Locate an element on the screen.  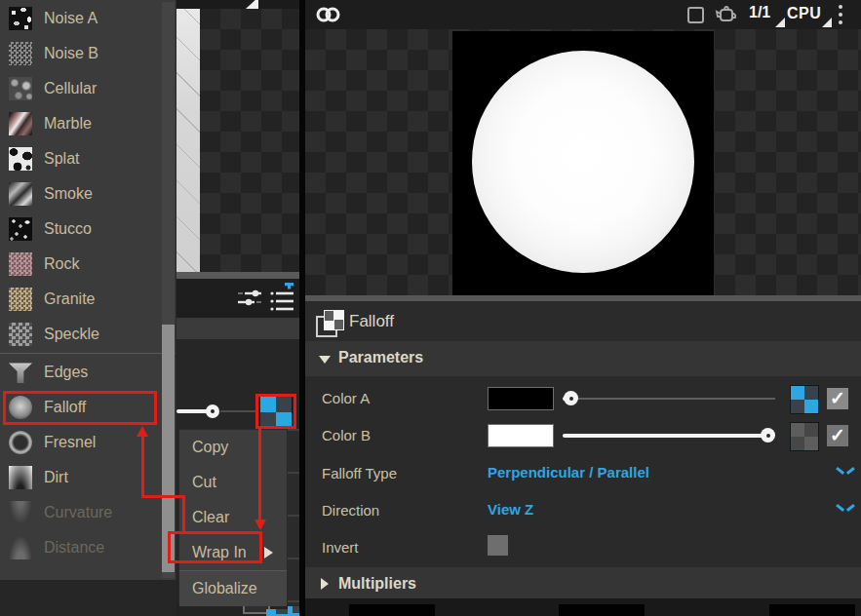
color-a-map-icon is located at coordinates (804, 400).